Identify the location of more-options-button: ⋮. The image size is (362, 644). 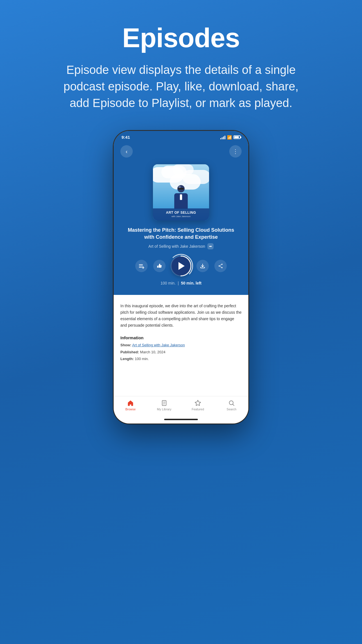
(235, 151).